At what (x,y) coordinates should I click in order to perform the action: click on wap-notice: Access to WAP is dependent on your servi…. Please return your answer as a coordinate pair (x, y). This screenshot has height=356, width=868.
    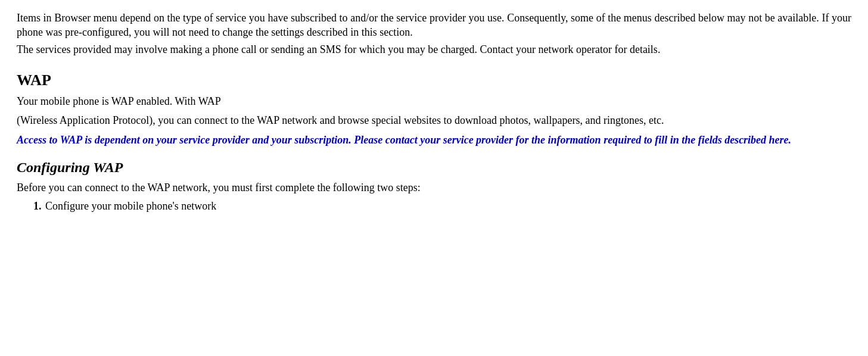
    Looking at the image, I should click on (434, 140).